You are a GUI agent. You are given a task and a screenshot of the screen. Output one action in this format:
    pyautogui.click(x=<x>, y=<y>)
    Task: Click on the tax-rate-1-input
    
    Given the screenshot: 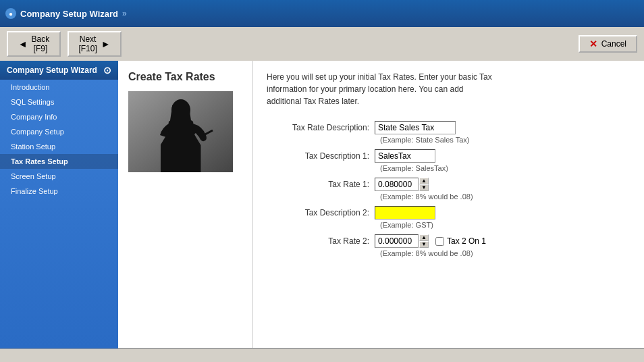 What is the action you would take?
    pyautogui.click(x=397, y=184)
    